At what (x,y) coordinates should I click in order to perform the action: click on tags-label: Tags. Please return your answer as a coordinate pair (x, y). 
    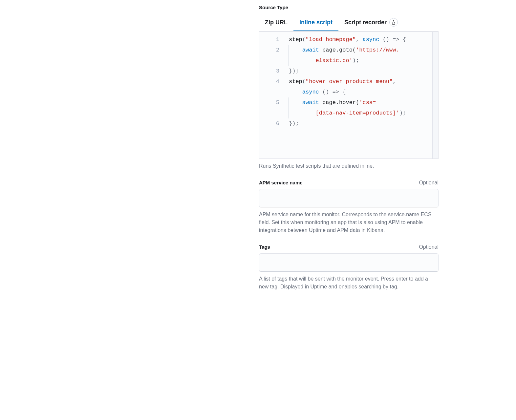
    Looking at the image, I should click on (265, 247).